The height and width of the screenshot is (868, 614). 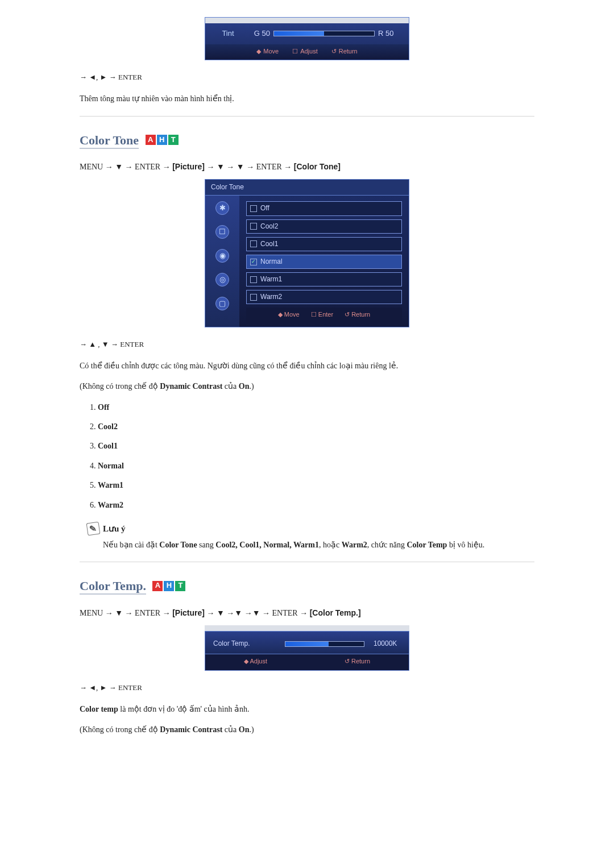 I want to click on tint-row: Tint G 50 R 50, so click(x=307, y=34).